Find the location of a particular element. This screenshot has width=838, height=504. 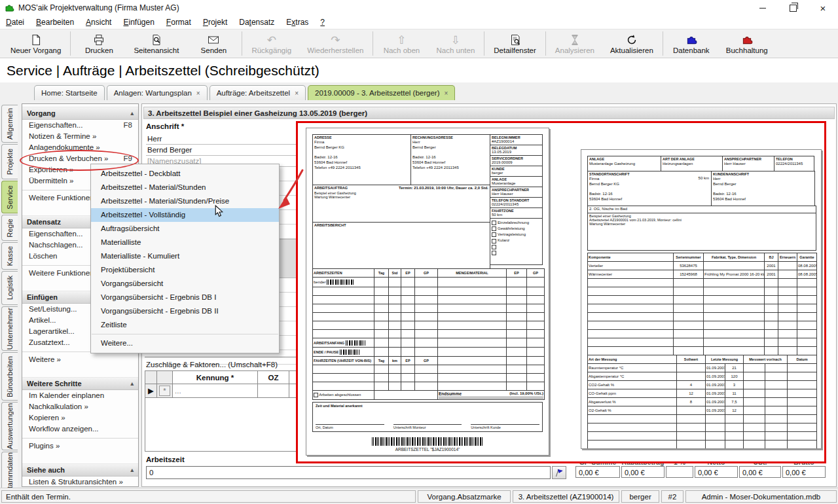

context-item-vorgangsübersicht: Vorgangsübersicht is located at coordinates (185, 284).